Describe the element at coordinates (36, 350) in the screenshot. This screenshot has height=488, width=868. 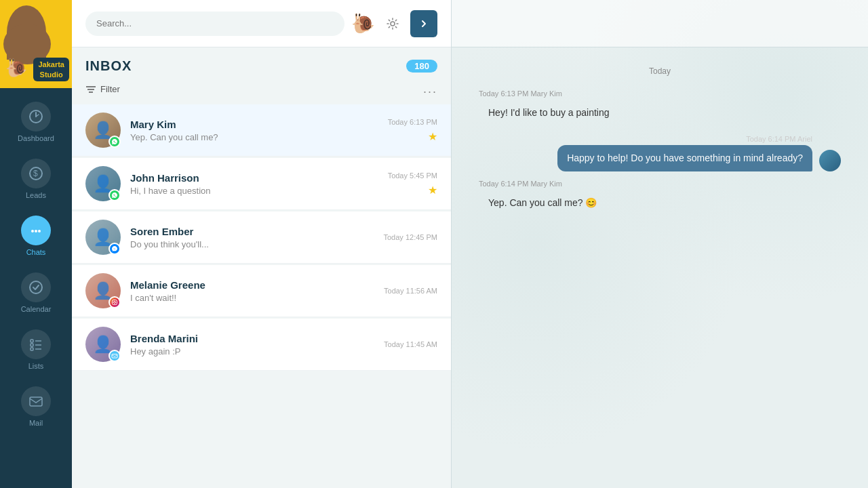
I see `sidebar-item-lists: Lists` at that location.